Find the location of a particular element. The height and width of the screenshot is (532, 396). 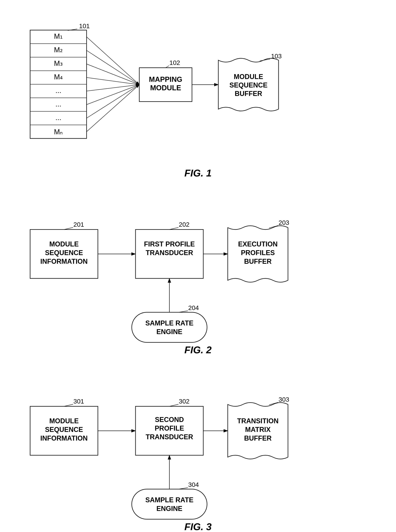

fig1-label: FIG. 1 is located at coordinates (198, 173).